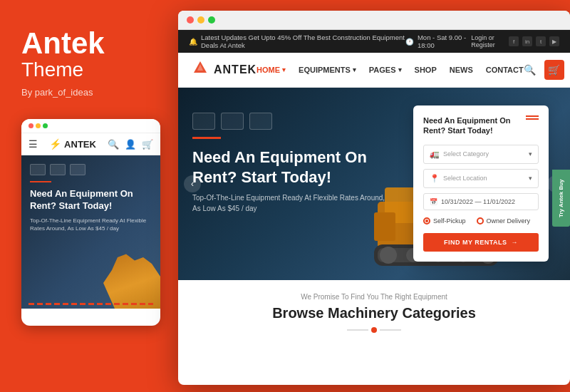 Image resolution: width=570 pixels, height=392 pixels. I want to click on mobile-user-icon: 👤, so click(130, 144).